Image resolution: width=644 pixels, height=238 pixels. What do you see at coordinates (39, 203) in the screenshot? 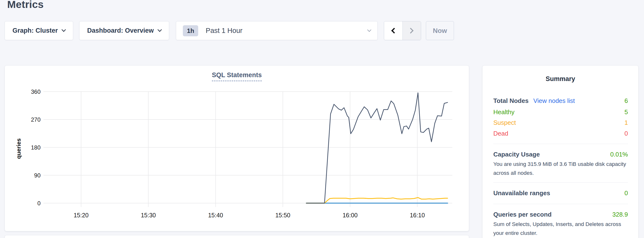
I see `svg-text: 0` at bounding box center [39, 203].